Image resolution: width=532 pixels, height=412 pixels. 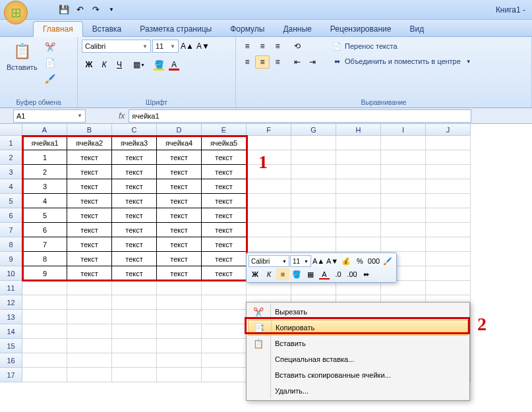 What do you see at coordinates (262, 46) in the screenshot?
I see `align-middle-icon: ≡` at bounding box center [262, 46].